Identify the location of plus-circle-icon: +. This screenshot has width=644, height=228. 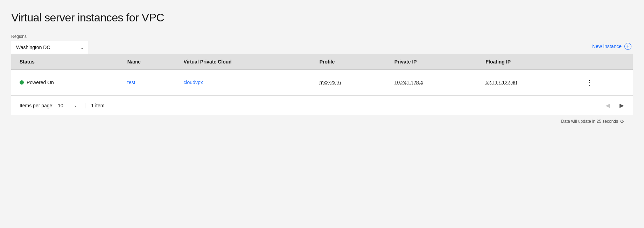
(628, 46).